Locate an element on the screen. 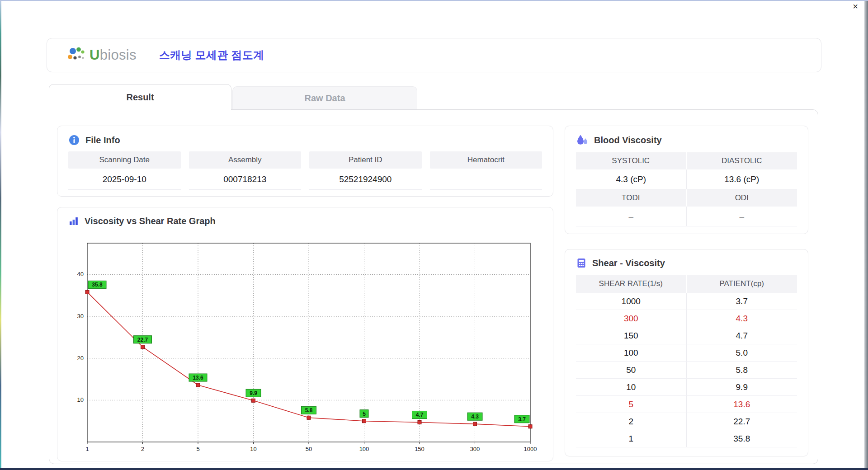 Image resolution: width=868 pixels, height=470 pixels. ubiosis-logo: Ubiosis is located at coordinates (101, 55).